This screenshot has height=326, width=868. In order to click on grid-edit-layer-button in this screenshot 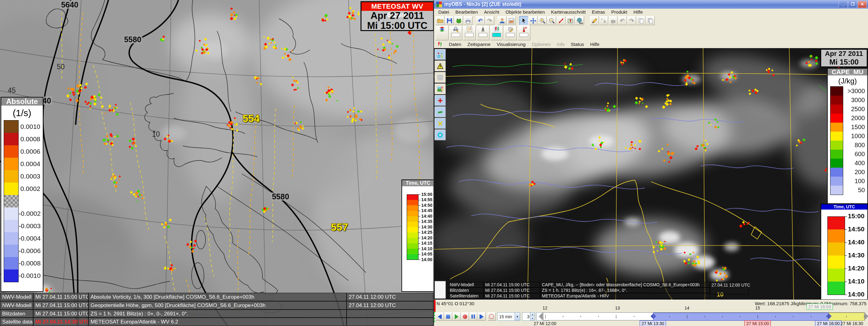, I will do `click(510, 33)`.